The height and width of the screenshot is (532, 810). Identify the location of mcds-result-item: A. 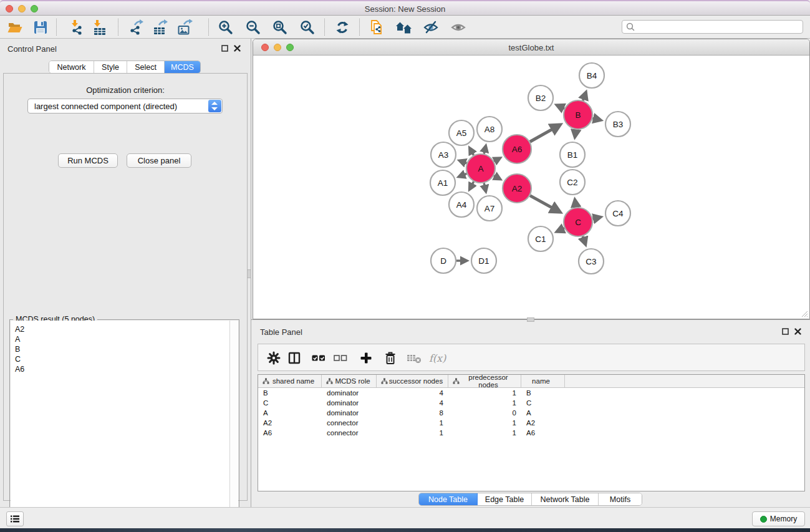
(122, 339).